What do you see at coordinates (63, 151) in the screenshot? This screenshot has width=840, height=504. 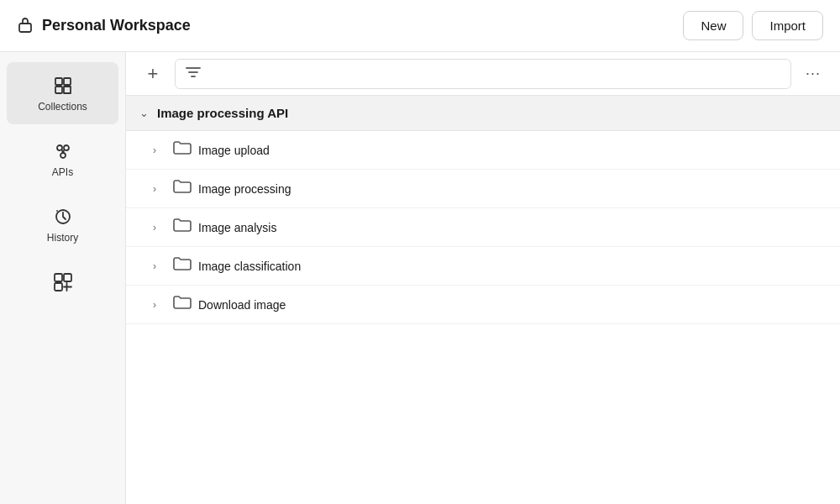 I see `apis-icon` at bounding box center [63, 151].